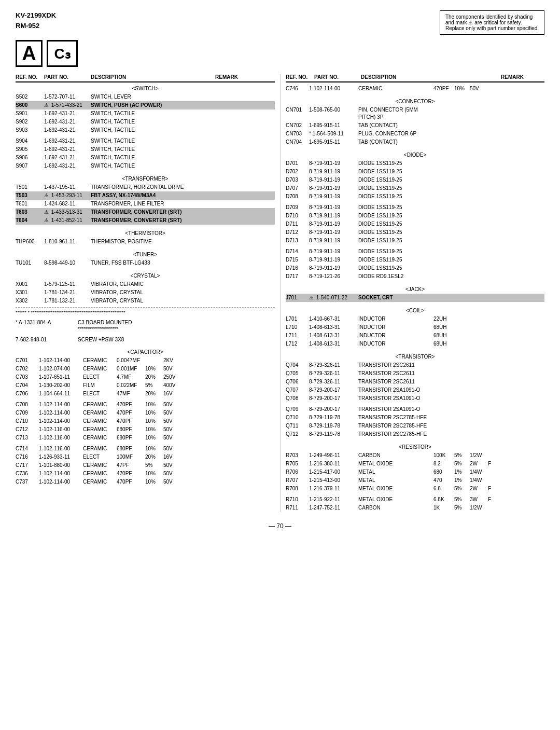 The width and height of the screenshot is (560, 730). Describe the element at coordinates (29, 53) in the screenshot. I see `logo-a: A` at that location.